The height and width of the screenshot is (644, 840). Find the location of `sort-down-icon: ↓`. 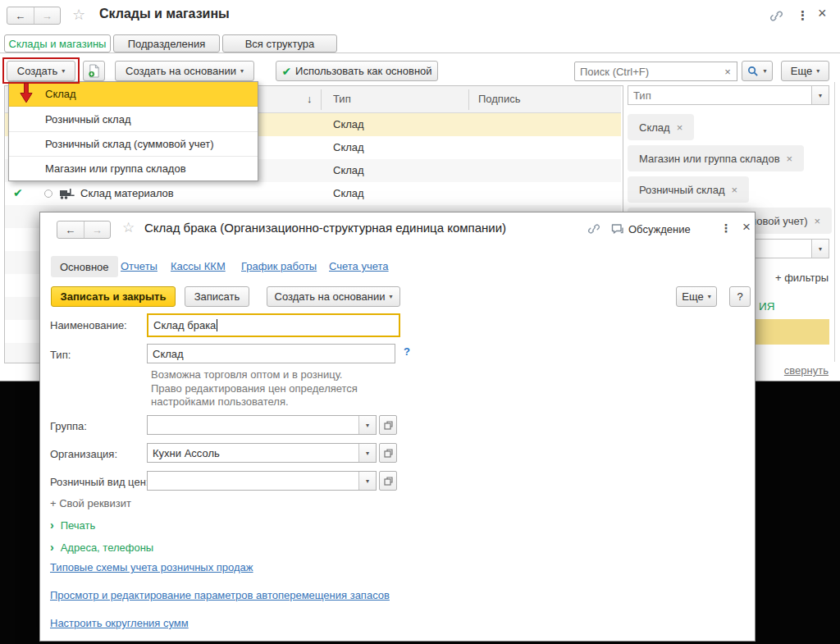

sort-down-icon: ↓ is located at coordinates (310, 98).